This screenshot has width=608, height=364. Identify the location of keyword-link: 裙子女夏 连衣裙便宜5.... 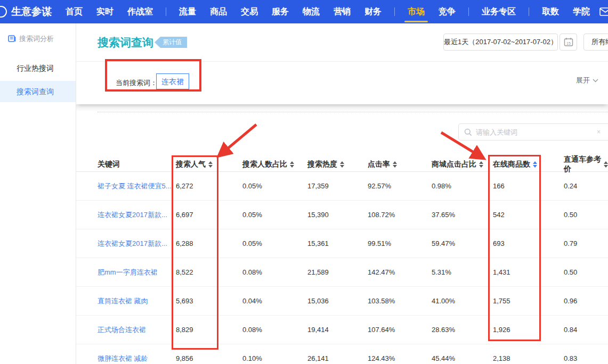
(134, 186).